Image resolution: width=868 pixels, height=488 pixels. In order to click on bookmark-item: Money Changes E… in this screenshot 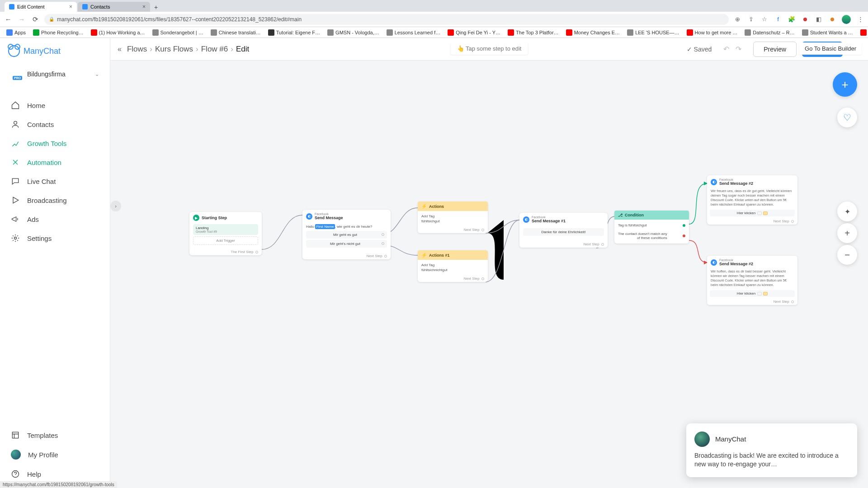, I will do `click(593, 33)`.